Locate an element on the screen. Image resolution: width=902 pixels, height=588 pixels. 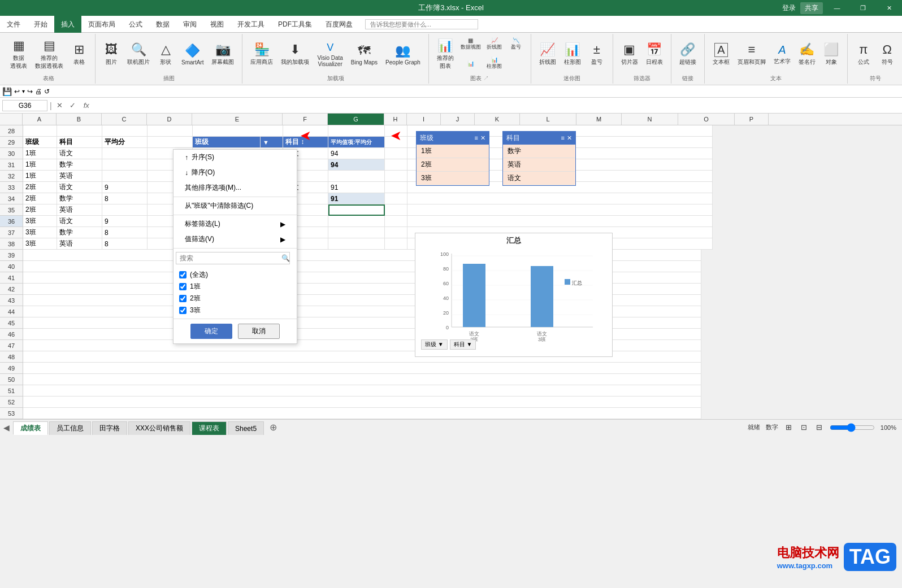
bing-maps-btn: 🗺 Bing Maps is located at coordinates (364, 54).